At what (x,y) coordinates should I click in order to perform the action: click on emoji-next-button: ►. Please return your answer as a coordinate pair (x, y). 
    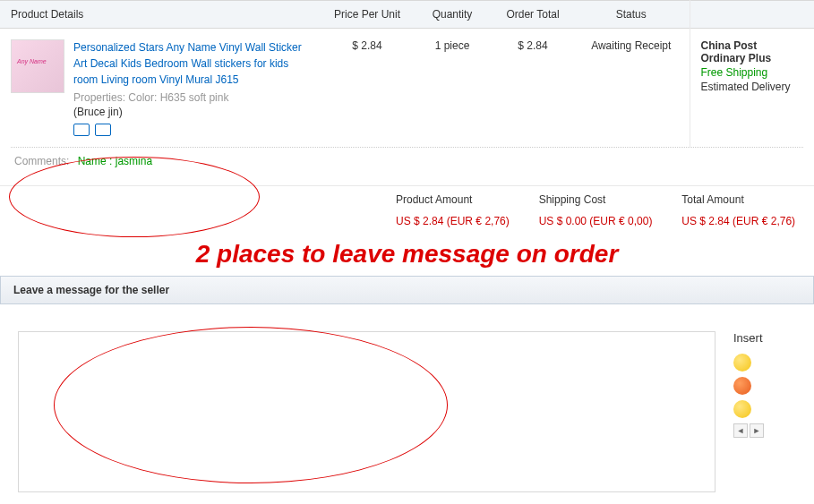
    Looking at the image, I should click on (757, 431).